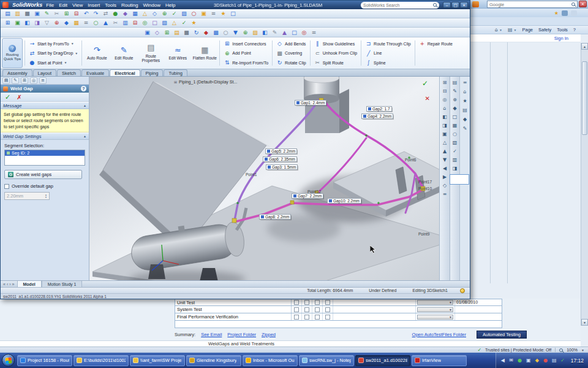 This screenshot has height=368, width=588. What do you see at coordinates (50, 5) in the screenshot?
I see `menu-item: File` at bounding box center [50, 5].